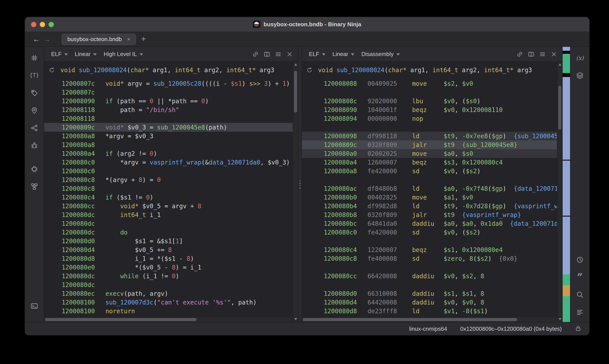 The image size is (609, 364). What do you see at coordinates (381, 54) in the screenshot?
I see `il-level-dropdown: Disassembly` at bounding box center [381, 54].